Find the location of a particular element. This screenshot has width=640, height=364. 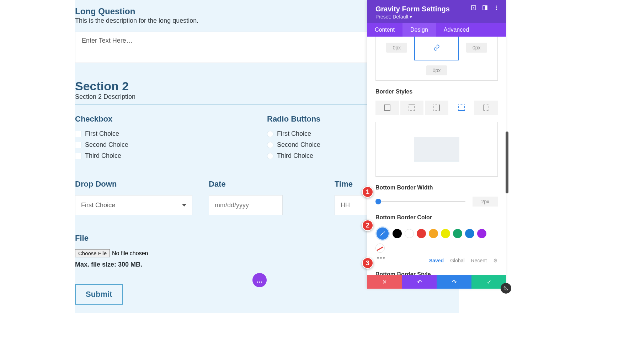

checkbox-2-label: Second Choice is located at coordinates (107, 145).